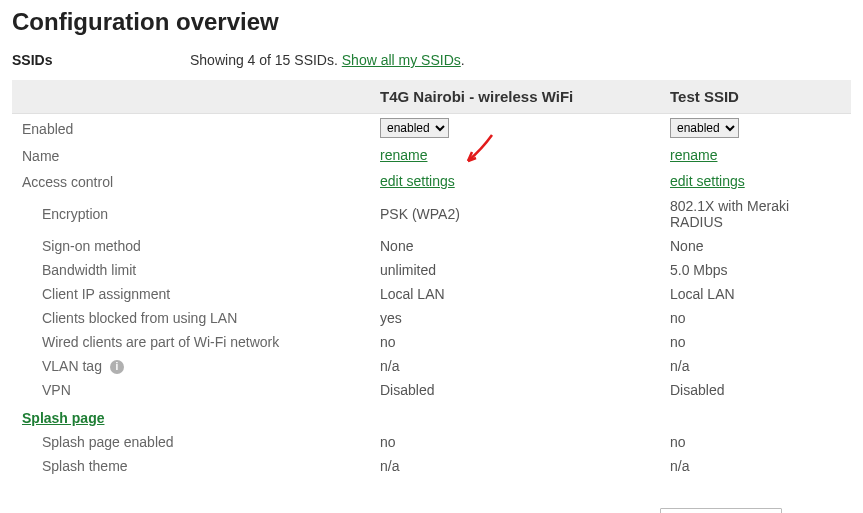 This screenshot has width=863, height=513. Describe the element at coordinates (191, 97) in the screenshot. I see `header-blank` at that location.